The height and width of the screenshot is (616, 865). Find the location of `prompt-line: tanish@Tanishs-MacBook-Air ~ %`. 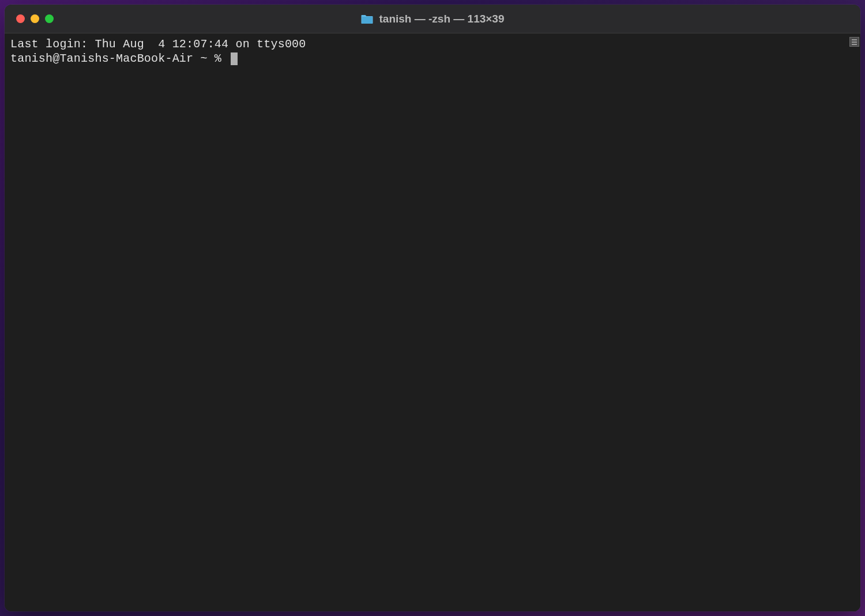

prompt-line: tanish@Tanishs-MacBook-Air ~ % is located at coordinates (427, 59).